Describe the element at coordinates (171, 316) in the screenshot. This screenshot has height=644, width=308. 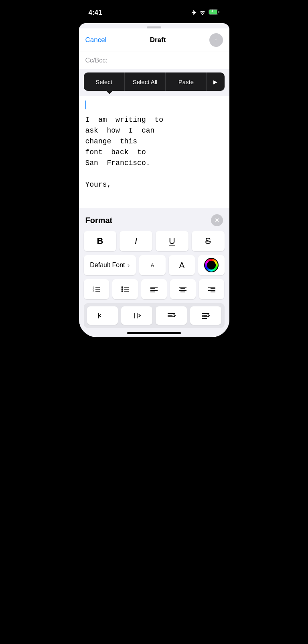
I see `align-text-right-button` at that location.